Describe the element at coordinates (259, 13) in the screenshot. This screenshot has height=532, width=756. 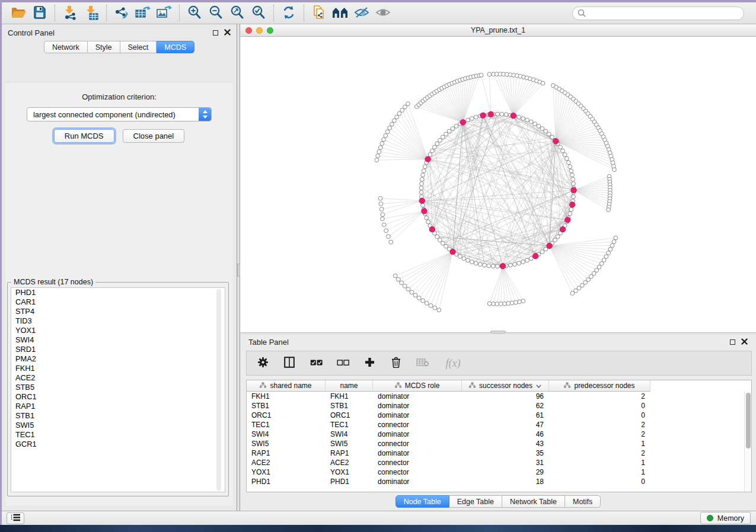
I see `zoom-selected-button` at that location.